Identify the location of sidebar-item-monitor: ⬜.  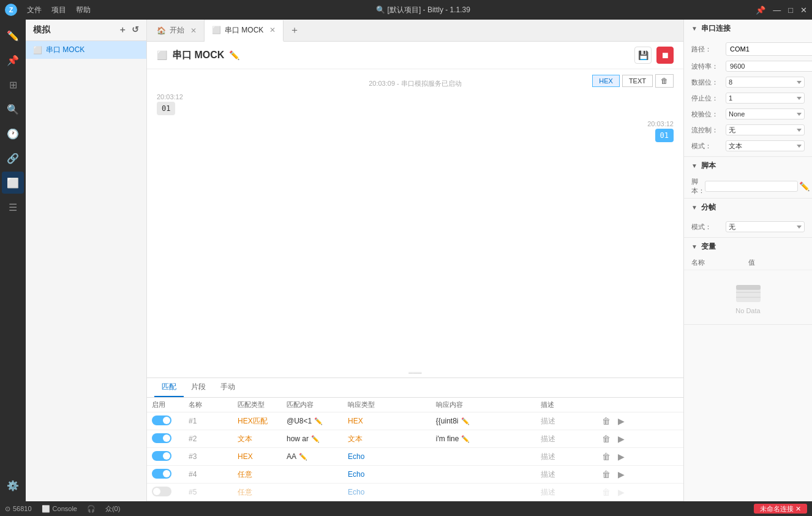
(13, 183).